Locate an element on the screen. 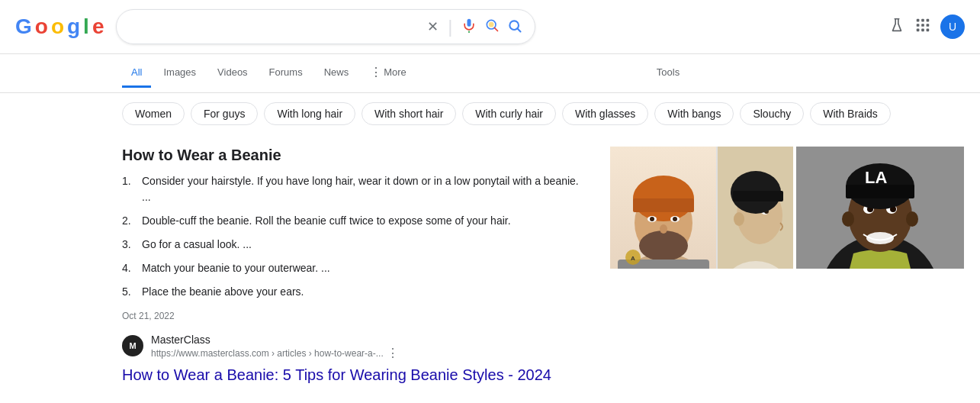 The width and height of the screenshot is (980, 403). avatar: U is located at coordinates (953, 27).